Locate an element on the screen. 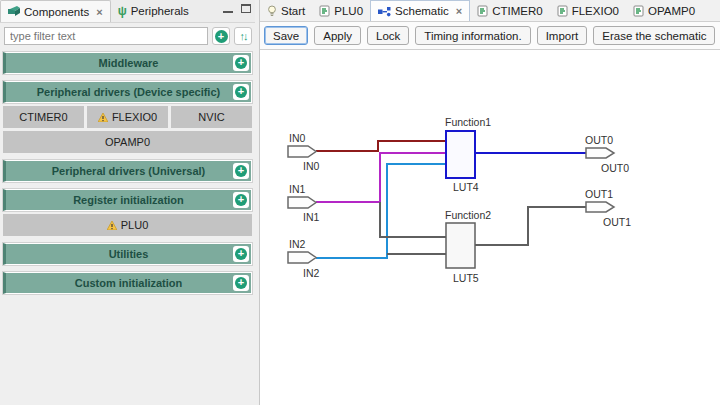 This screenshot has width=720, height=405. component-item-opamp0: OPAMP0 is located at coordinates (128, 142).